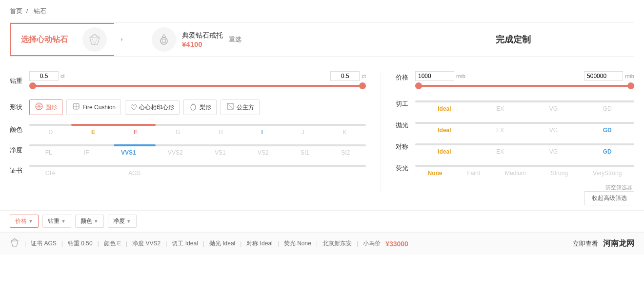  Describe the element at coordinates (129, 221) in the screenshot. I see `sort-clarity-arrow: ▼` at that location.